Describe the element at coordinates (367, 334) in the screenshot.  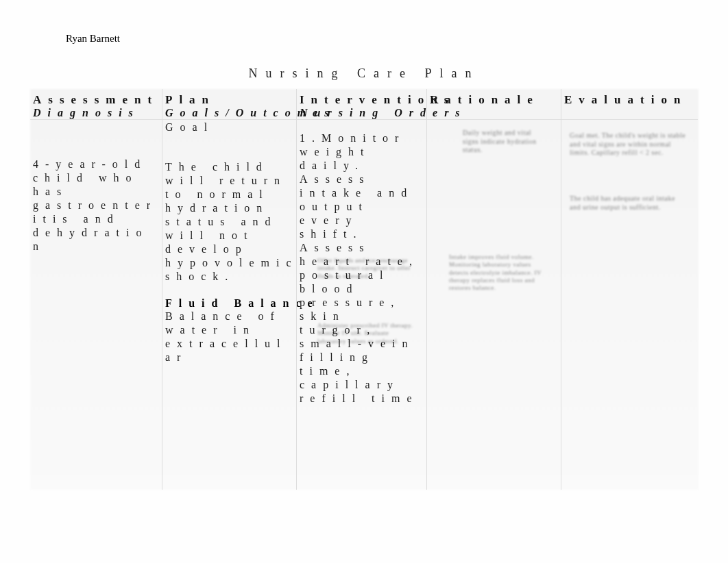
I see `intervention-item-3-blurred: Administer prescribed IV therapy. Monito…` at that location.